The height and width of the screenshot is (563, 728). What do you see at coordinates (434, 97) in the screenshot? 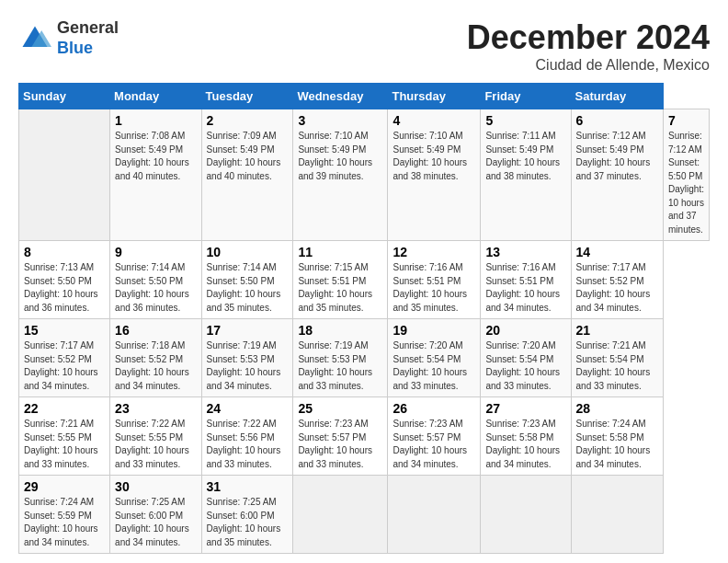
I see `header-thursday: Thursday` at bounding box center [434, 97].